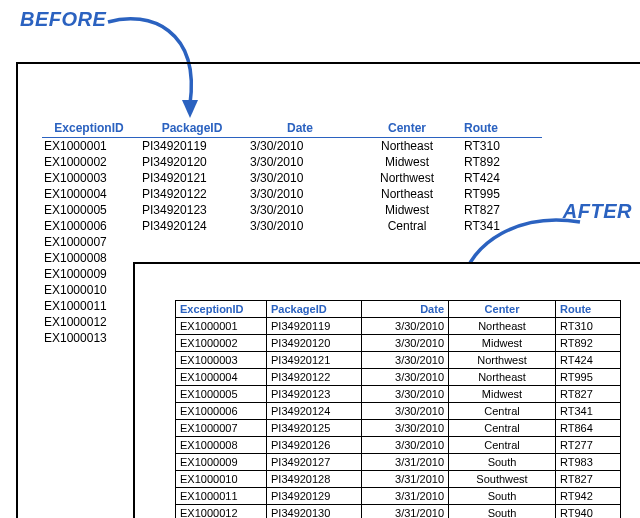 Image resolution: width=640 pixels, height=518 pixels. Describe the element at coordinates (90, 322) in the screenshot. I see `cell-exception: EX1000012` at that location.